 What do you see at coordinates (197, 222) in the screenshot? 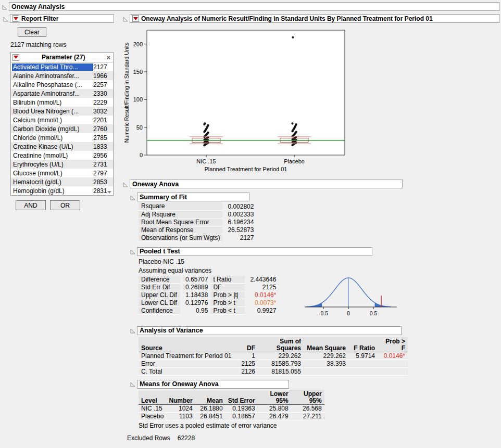
I see `summary-of-fit-table: Rsquare0.002802 Adj Rsquare0.002333 Root…` at bounding box center [197, 222].